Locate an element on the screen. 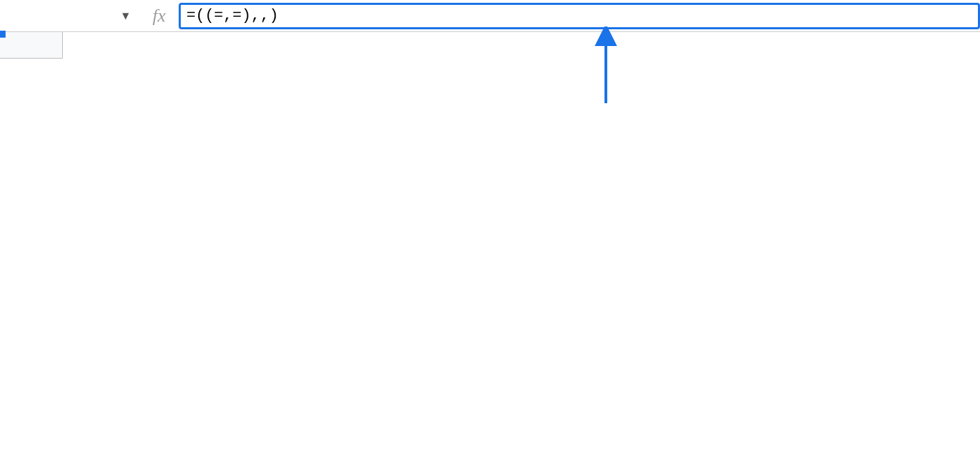 The width and height of the screenshot is (980, 470). name-box-dropdown: ▼ is located at coordinates (126, 16).